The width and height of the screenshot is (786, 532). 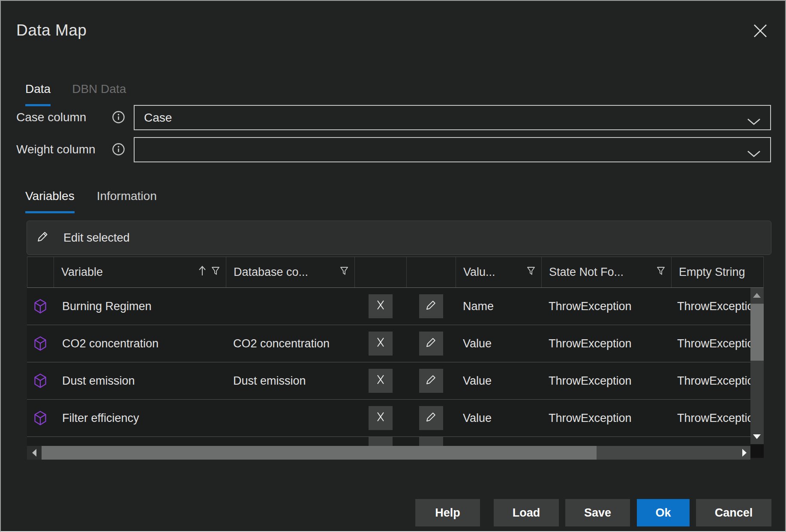 I want to click on scroll-up-button, so click(x=757, y=296).